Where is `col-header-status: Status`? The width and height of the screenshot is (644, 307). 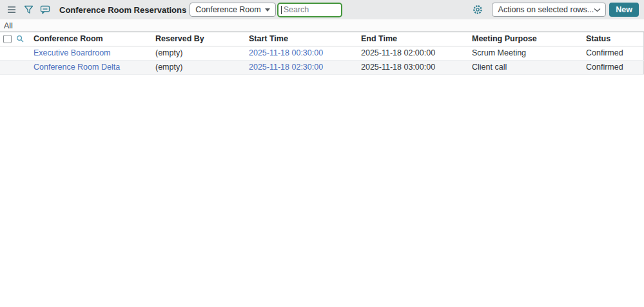
col-header-status: Status is located at coordinates (614, 39).